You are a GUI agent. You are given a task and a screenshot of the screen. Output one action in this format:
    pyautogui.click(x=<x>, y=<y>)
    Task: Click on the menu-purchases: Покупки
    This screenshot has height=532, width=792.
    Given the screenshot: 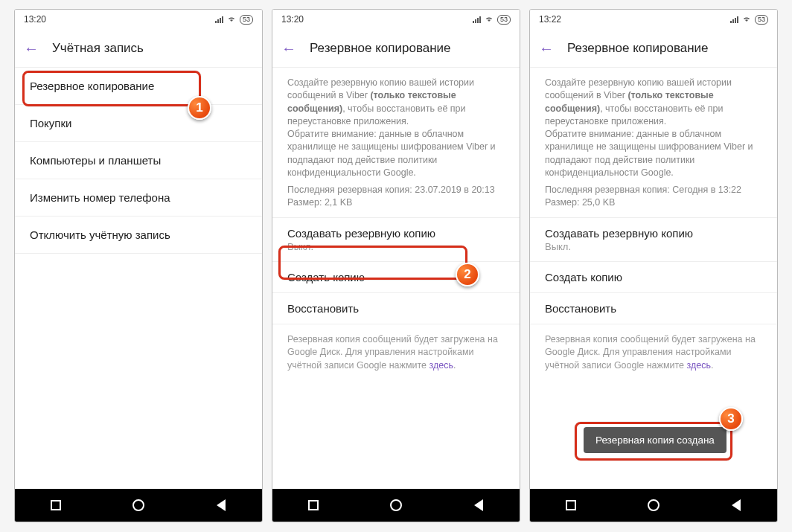 What is the action you would take?
    pyautogui.click(x=138, y=124)
    